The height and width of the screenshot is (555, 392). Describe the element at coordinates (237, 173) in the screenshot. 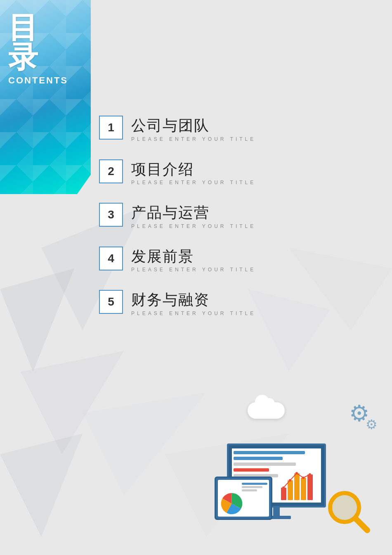

I see `toc-item-2: 2 项目介绍 PLEASE ENTER YOUR TITLE` at that location.